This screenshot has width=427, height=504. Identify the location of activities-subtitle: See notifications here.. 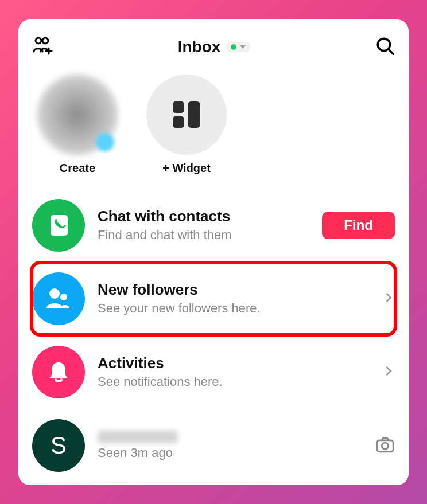
(234, 382).